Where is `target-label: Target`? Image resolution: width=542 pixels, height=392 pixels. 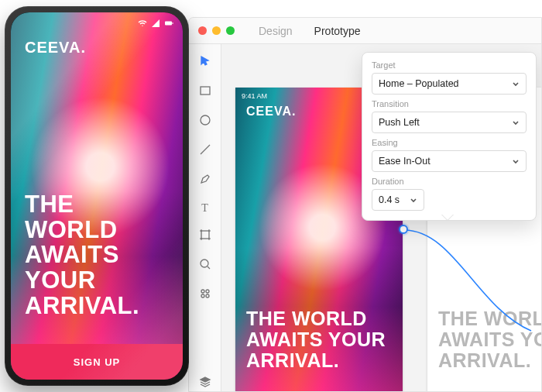 target-label: Target is located at coordinates (449, 65).